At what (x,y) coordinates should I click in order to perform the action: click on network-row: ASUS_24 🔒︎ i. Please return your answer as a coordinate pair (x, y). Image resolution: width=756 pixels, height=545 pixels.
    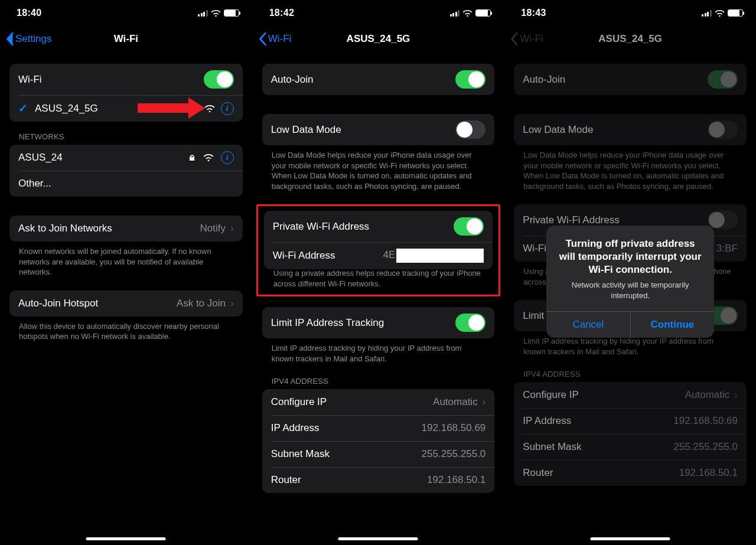
    Looking at the image, I should click on (126, 158).